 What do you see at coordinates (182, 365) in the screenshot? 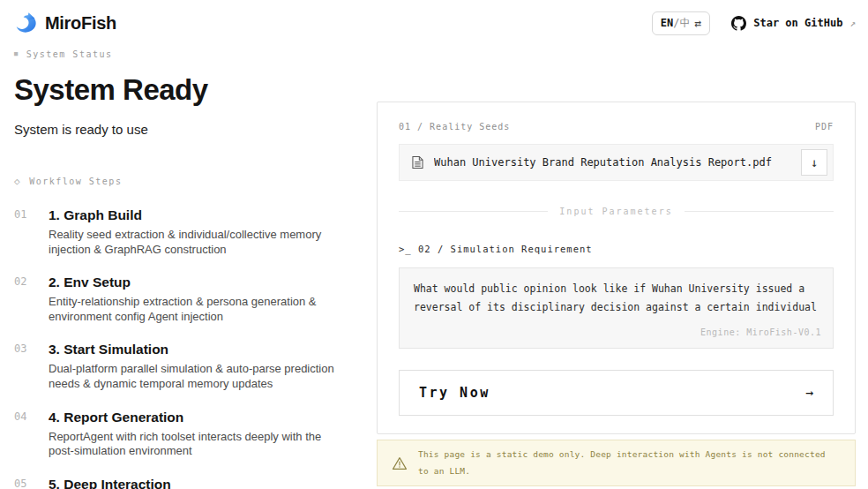
I see `workflow-step-3: 03 3. Start Simulation Dual-platform par…` at bounding box center [182, 365].